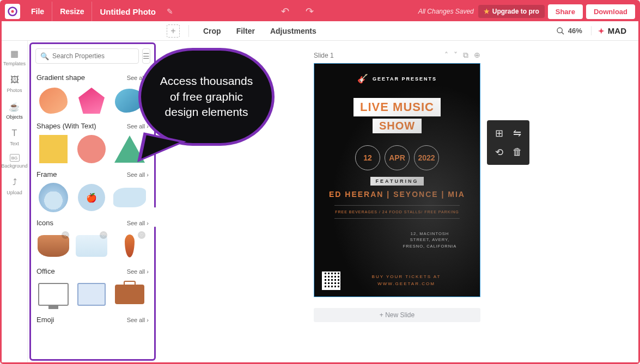  What do you see at coordinates (212, 31) in the screenshot?
I see `crop-tool: Crop` at bounding box center [212, 31].